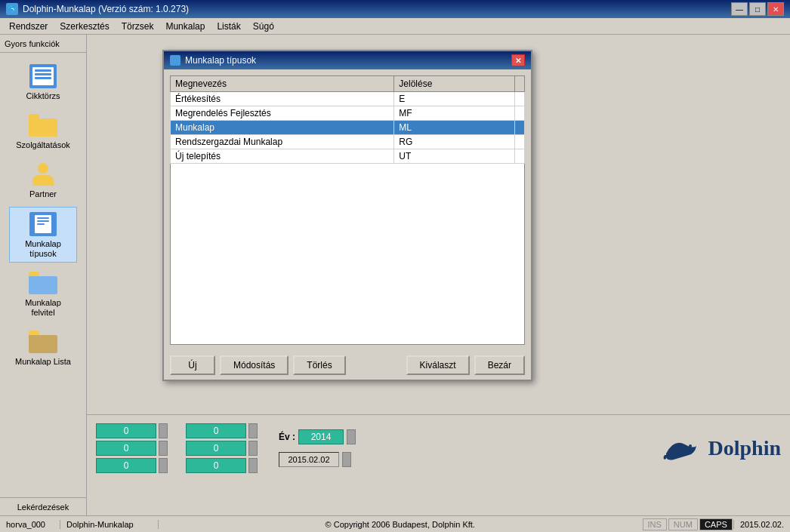  Describe the element at coordinates (29, 26) in the screenshot. I see `menu-rendszer: Rendszer` at that location.